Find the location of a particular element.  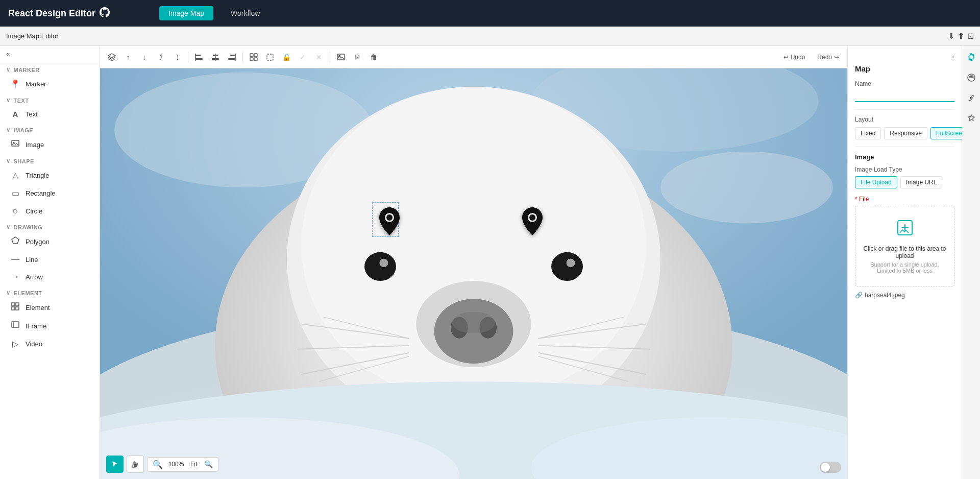

image-url-btn: Image URL is located at coordinates (922, 182).